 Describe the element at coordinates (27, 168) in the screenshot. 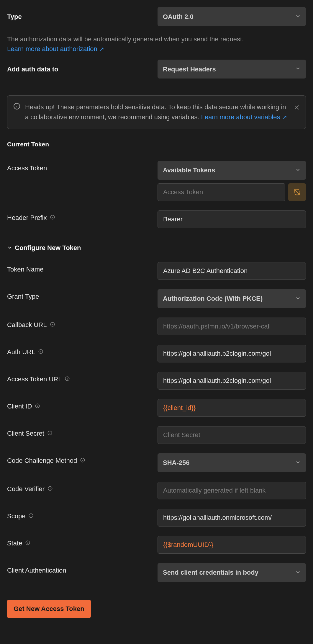

I see `access-token-label: Access Token` at that location.